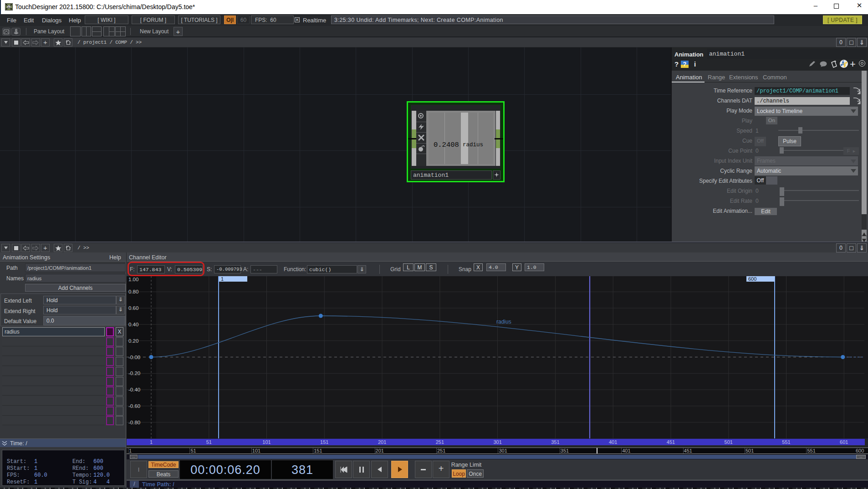 The image size is (868, 489). I want to click on svg-text: 0.40, so click(133, 324).